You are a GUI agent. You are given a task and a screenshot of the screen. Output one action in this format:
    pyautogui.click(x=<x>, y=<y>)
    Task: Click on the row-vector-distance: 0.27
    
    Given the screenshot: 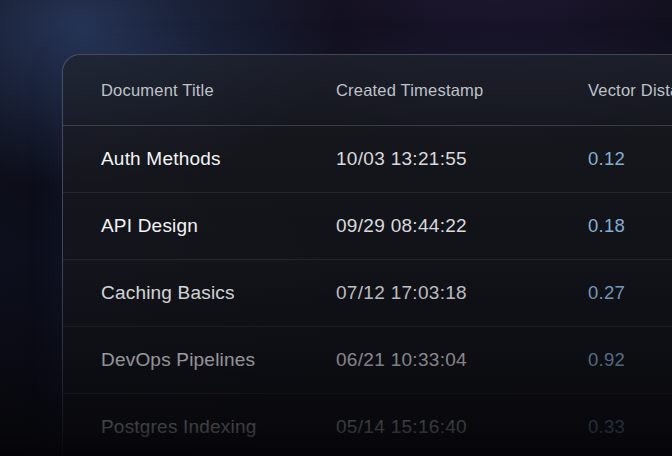 What is the action you would take?
    pyautogui.click(x=630, y=293)
    